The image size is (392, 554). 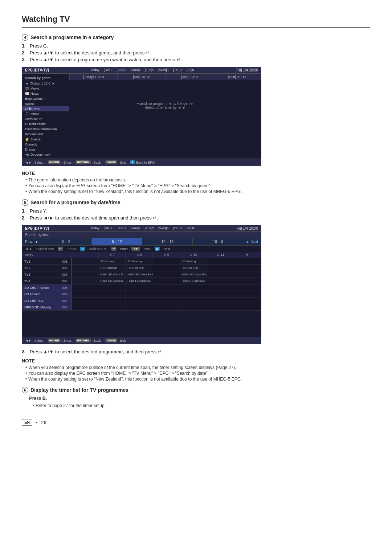 I want to click on genre-movie: 🎬Movie, so click(x=46, y=89).